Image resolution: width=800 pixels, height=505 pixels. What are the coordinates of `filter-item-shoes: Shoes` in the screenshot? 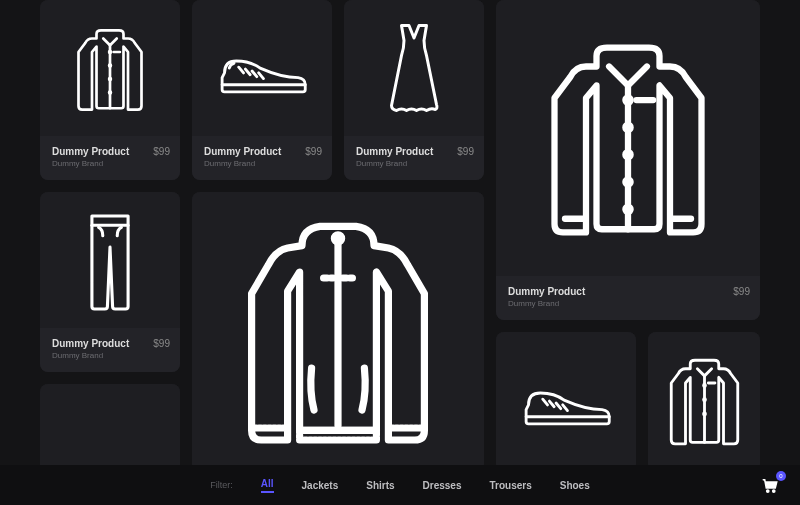 It's located at (575, 486).